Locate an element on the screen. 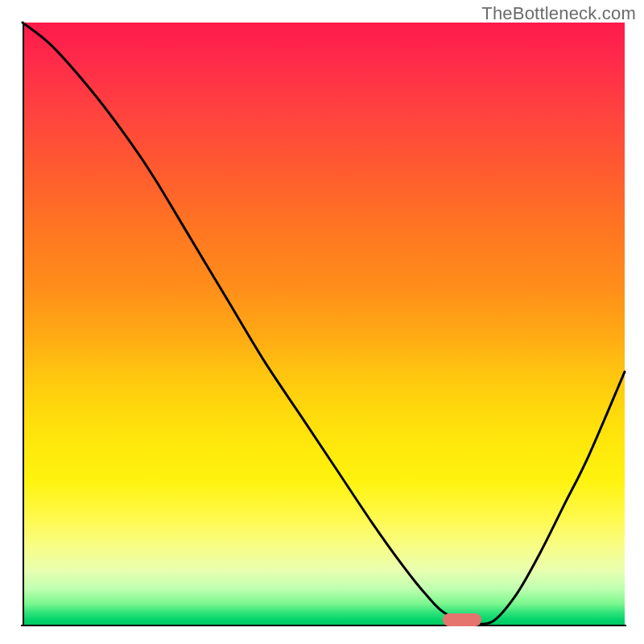  watermark-text: TheBottleneck.com is located at coordinates (559, 14).